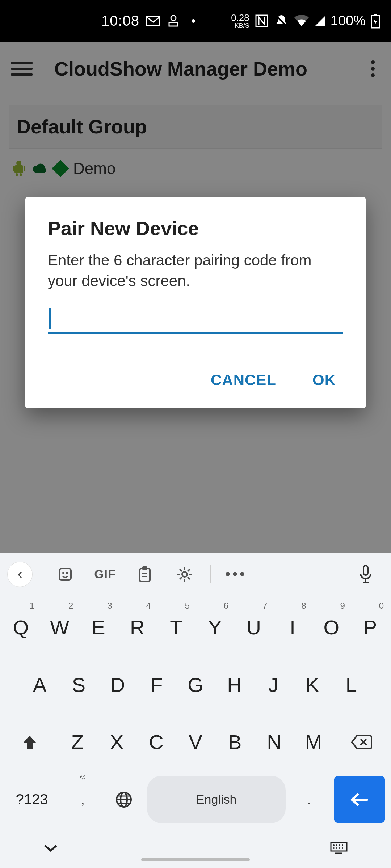 This screenshot has height=868, width=391. What do you see at coordinates (210, 574) in the screenshot?
I see `separator` at bounding box center [210, 574].